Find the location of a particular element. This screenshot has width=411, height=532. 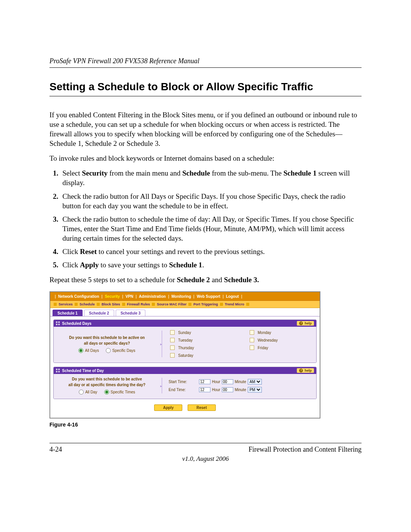

grid-icon is located at coordinates (58, 371).